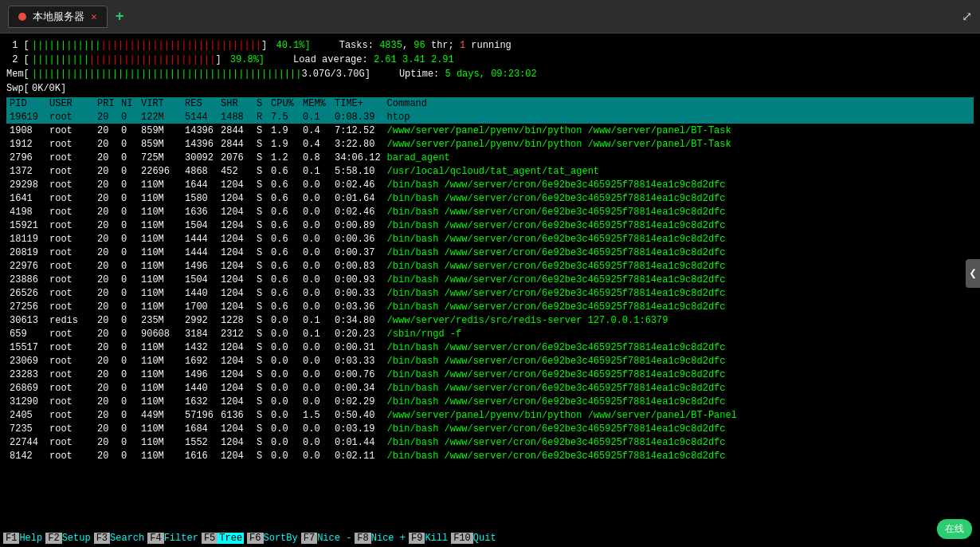 The width and height of the screenshot is (980, 547). What do you see at coordinates (490, 225) in the screenshot?
I see `table-row: 15921 root 20 0 110M 1504 1204 S 0.6 0.0…` at bounding box center [490, 225].